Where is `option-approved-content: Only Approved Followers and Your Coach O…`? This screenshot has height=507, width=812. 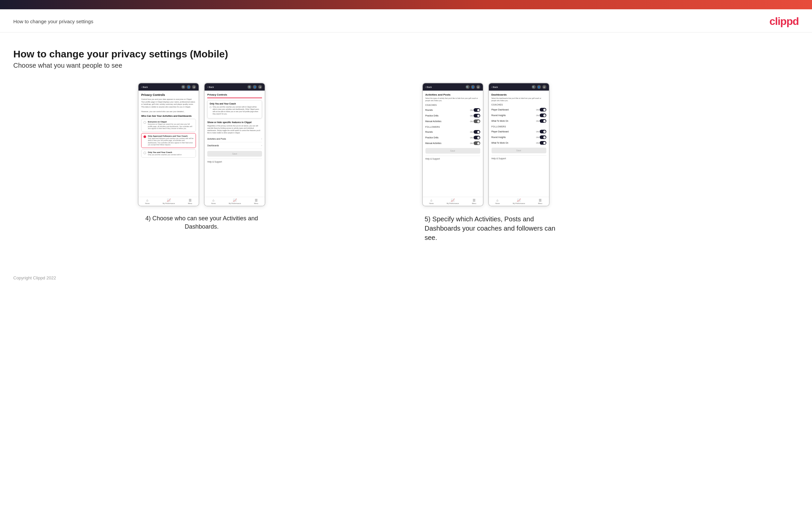
option-approved-content: Only Approved Followers and Your Coach O… is located at coordinates (170, 140).